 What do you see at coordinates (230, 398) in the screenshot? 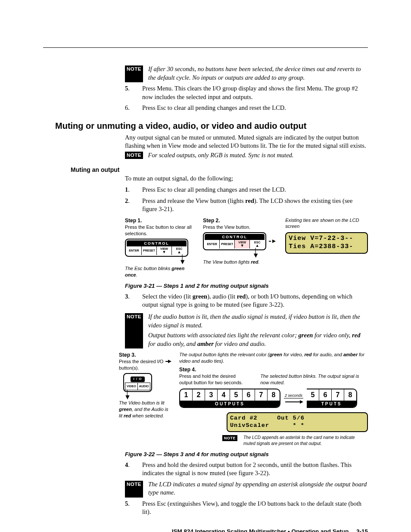
I see `outputs-panel: 1 2 3 4 5 6 7 8 OUTPUTS` at bounding box center [230, 398].